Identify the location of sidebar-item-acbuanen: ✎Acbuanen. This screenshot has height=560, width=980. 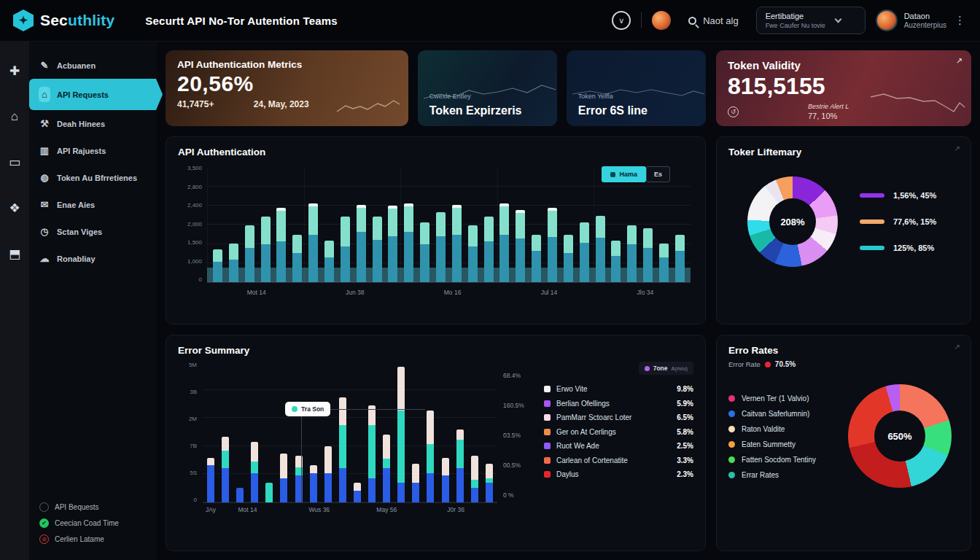
(93, 66).